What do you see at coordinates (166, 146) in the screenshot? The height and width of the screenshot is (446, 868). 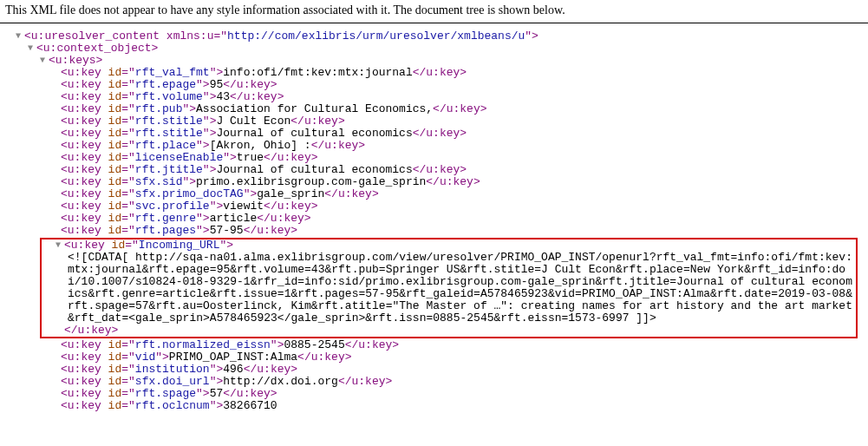 I see `key-id: rft.place` at bounding box center [166, 146].